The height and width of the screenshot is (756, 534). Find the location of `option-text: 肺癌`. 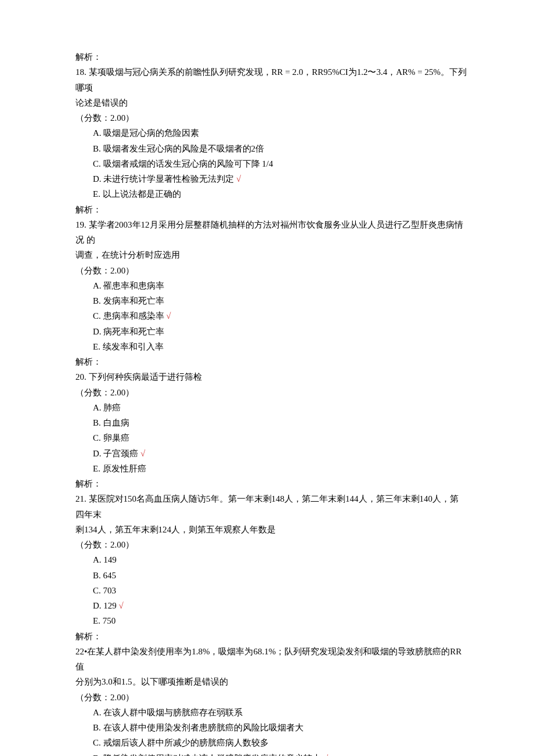

option-text: 肺癌 is located at coordinates (112, 408).